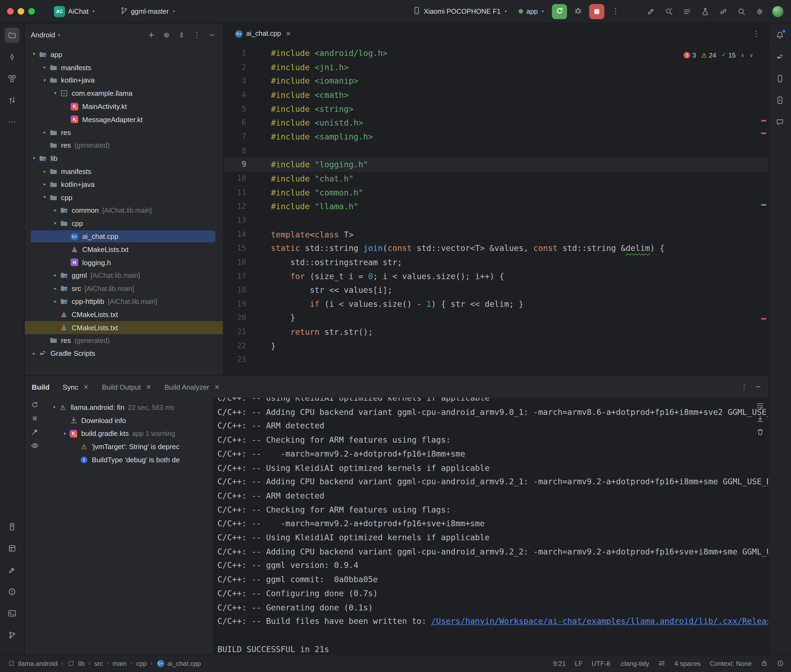  Describe the element at coordinates (496, 346) in the screenshot. I see `code-line: 22}` at that location.